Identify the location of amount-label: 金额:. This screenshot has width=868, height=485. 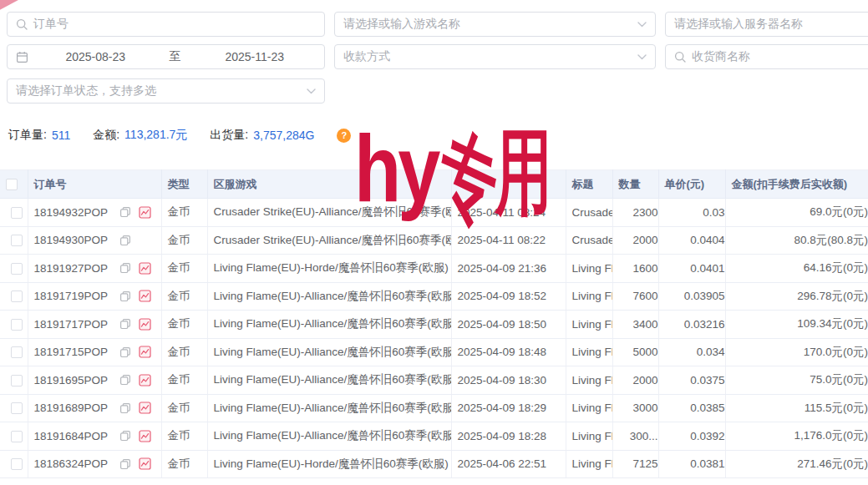
(106, 135).